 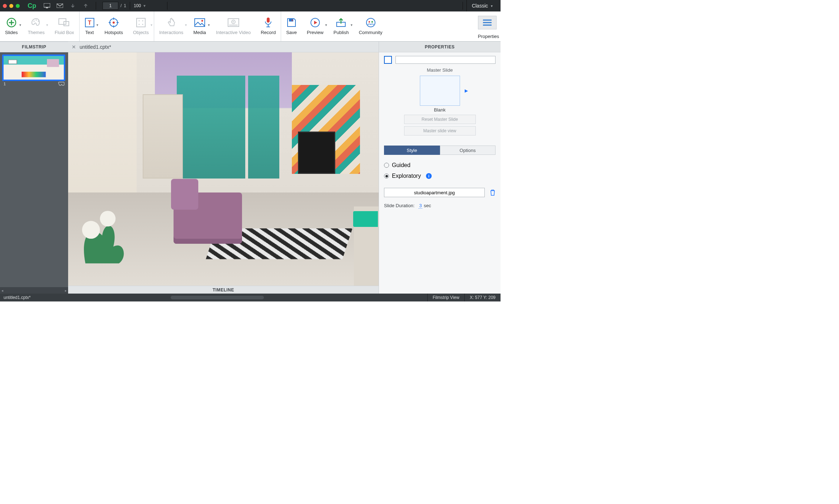 I want to click on maximize-window-icon, so click(x=18, y=6).